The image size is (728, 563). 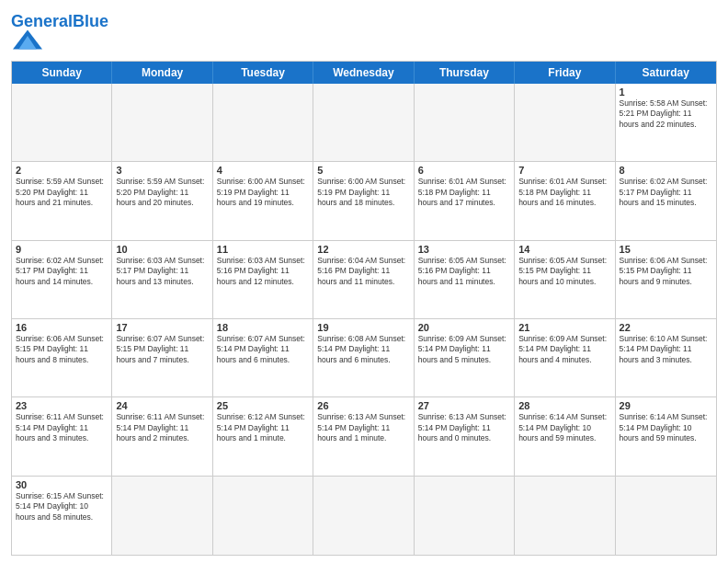 I want to click on cell-day-number: 8, so click(x=665, y=170).